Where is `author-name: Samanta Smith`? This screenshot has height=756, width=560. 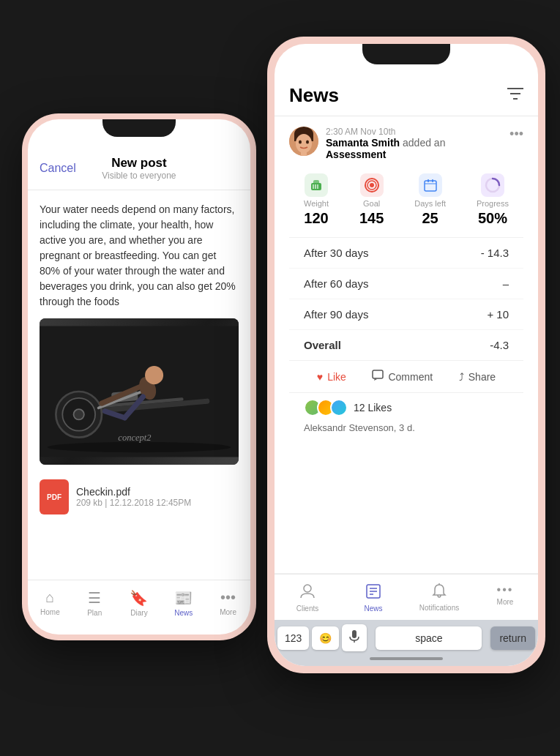 author-name: Samanta Smith is located at coordinates (363, 143).